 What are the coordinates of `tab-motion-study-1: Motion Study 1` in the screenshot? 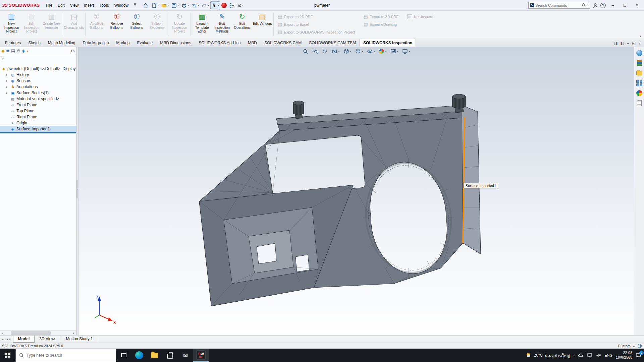 It's located at (80, 339).